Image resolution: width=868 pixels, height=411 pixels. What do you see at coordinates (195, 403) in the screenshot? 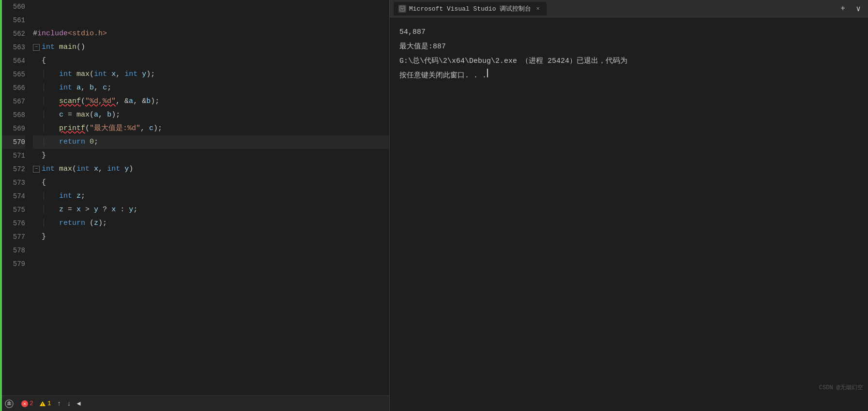
I see `status-bar: ✕ 2 ! 1 ↑ ↓ ◄` at bounding box center [195, 403].